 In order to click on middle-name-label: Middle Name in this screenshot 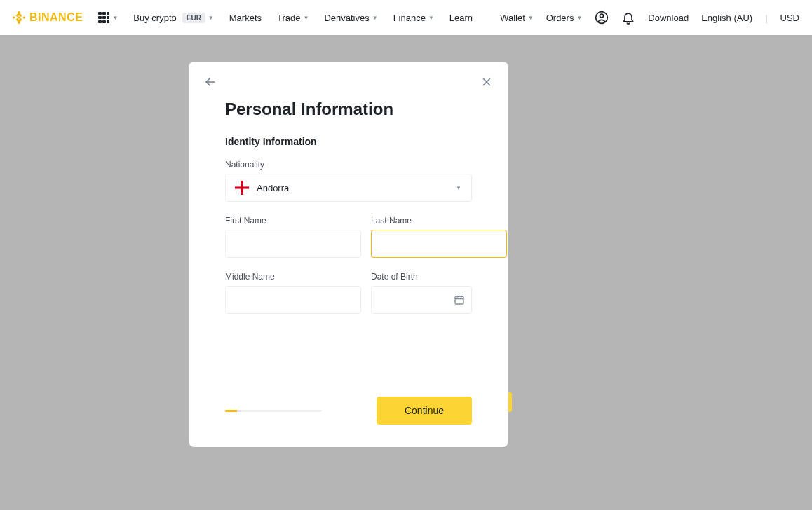, I will do `click(293, 277)`.